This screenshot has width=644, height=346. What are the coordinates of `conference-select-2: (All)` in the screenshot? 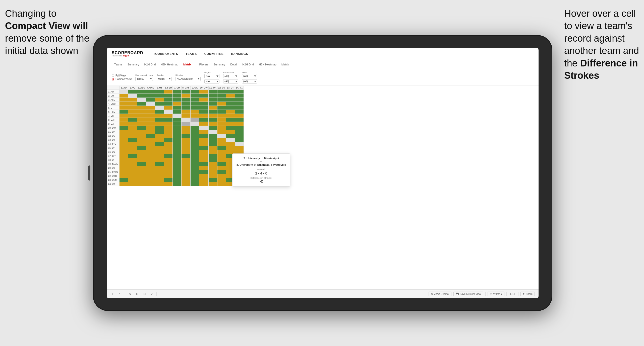 It's located at (231, 81).